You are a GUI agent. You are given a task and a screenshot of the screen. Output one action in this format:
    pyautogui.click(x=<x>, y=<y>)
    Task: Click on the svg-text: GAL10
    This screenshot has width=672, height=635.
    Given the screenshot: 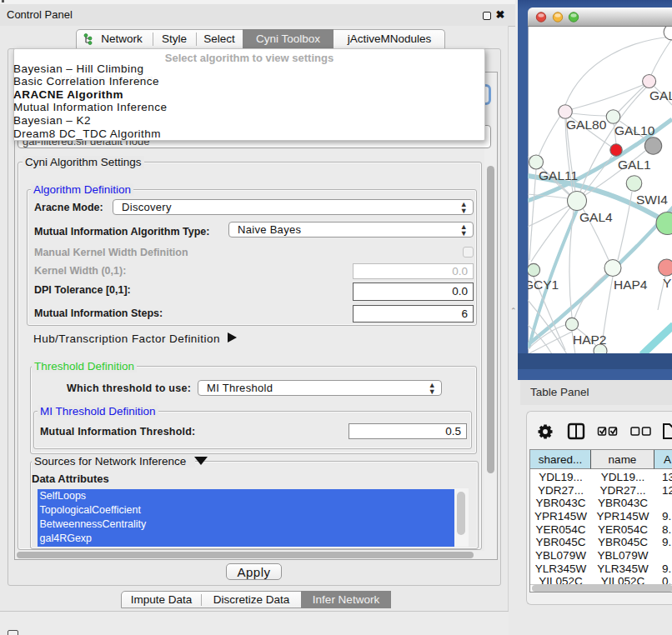 What is the action you would take?
    pyautogui.click(x=635, y=130)
    